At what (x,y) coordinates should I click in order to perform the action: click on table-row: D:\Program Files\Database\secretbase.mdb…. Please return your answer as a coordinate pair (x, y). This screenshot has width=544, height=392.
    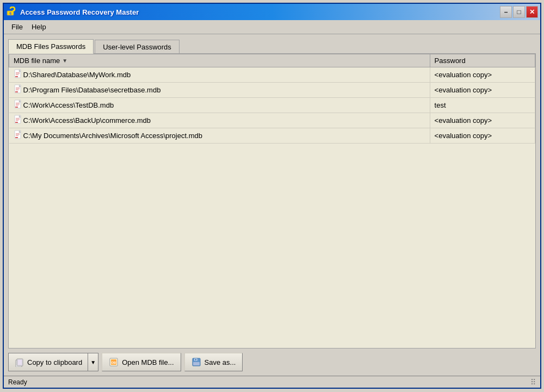
    Looking at the image, I should click on (272, 90).